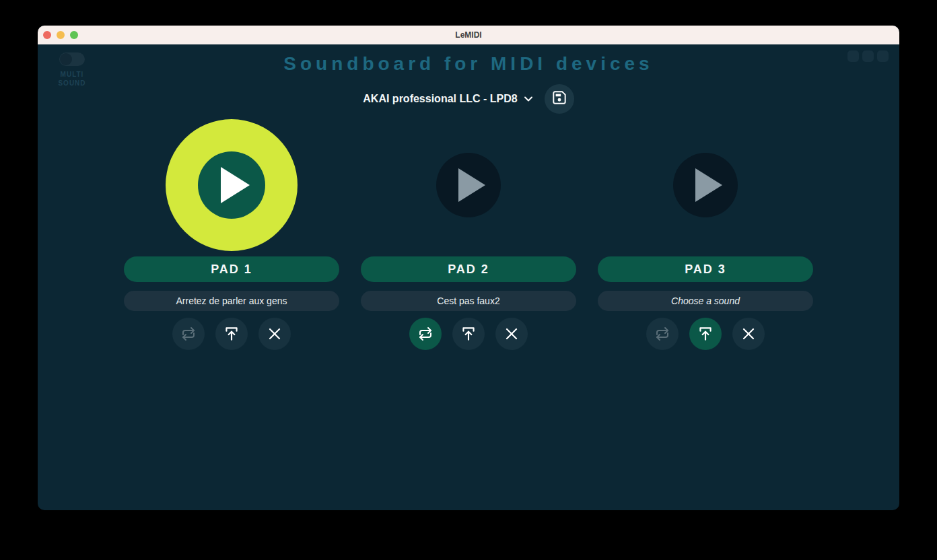 This screenshot has height=560, width=937. What do you see at coordinates (232, 301) in the screenshot?
I see `sound-name: Arretez de parler aux gens` at bounding box center [232, 301].